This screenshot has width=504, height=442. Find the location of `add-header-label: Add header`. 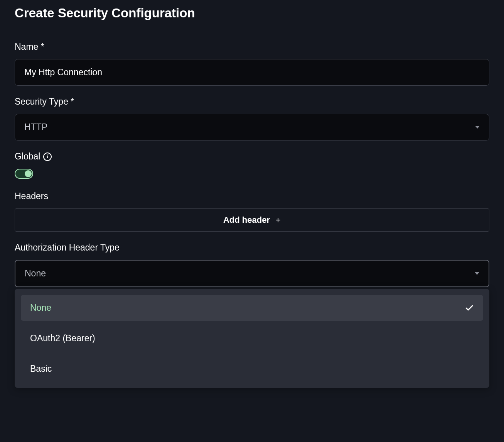

add-header-label: Add header is located at coordinates (247, 220).